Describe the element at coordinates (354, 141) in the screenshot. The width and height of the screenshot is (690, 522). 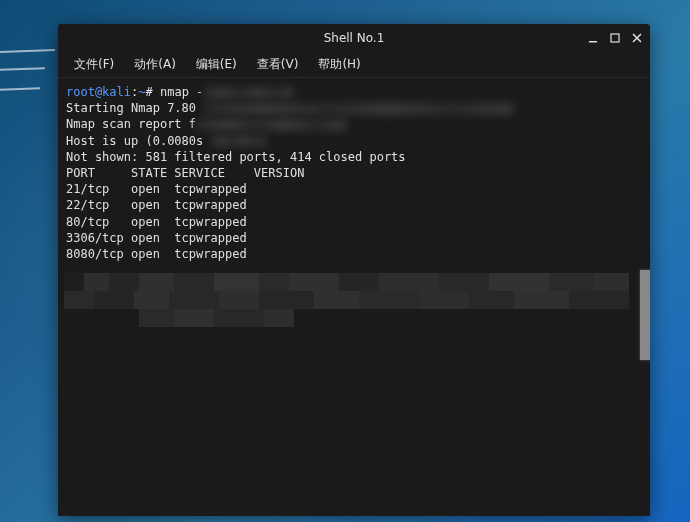
I see `output-line: Host is up (0.0080s` at that location.